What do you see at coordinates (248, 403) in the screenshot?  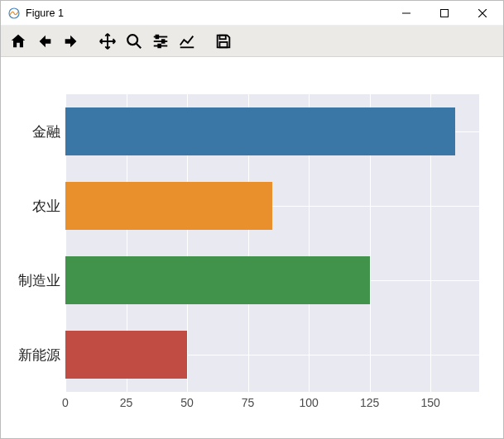 I see `x-tick-label: 75` at bounding box center [248, 403].